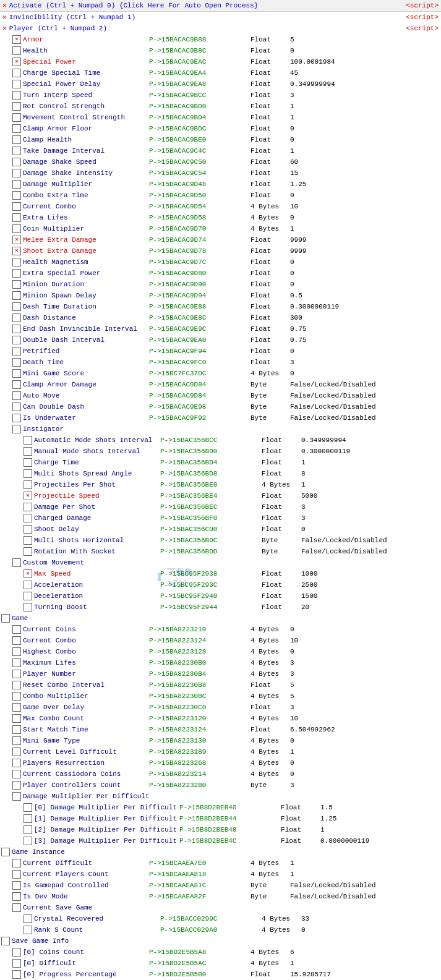  What do you see at coordinates (220, 340) in the screenshot?
I see `table-row: Double Dash IntervalP->15BACAC9EA0Float0…` at bounding box center [220, 340].